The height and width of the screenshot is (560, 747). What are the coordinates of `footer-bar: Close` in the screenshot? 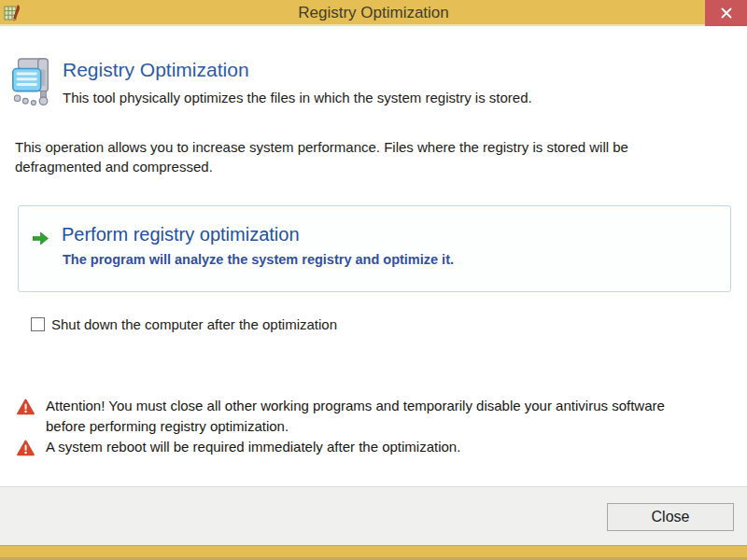 It's located at (374, 515).